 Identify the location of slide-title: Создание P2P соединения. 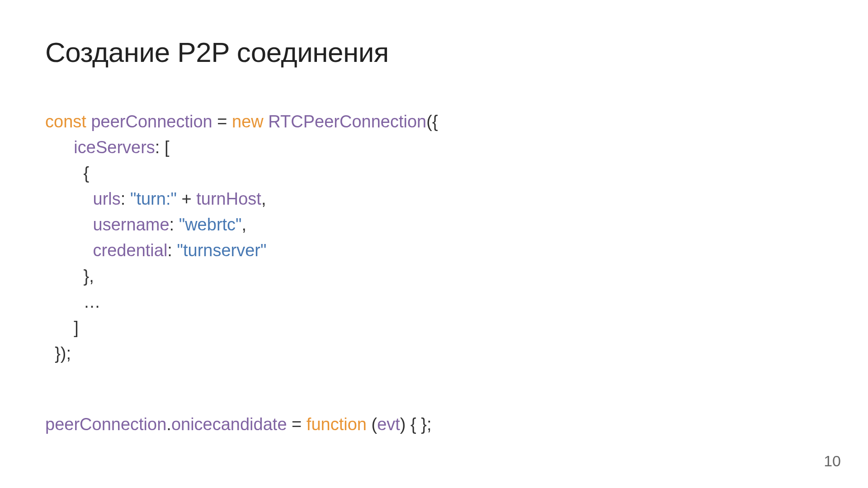
(434, 52).